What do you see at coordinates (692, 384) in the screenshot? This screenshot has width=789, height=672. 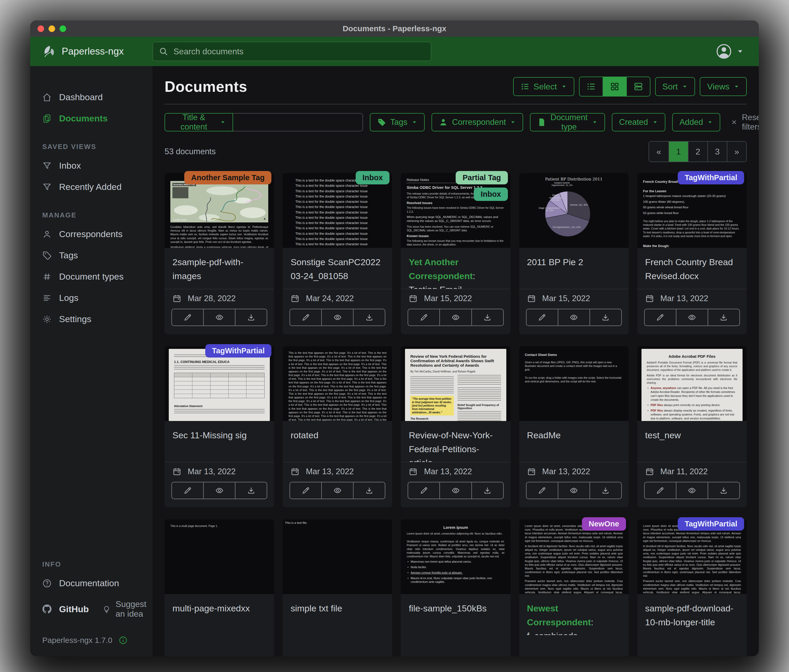 I see `document-thumbnail: Adobe Acrobat PDF FilesAdobe® Portable D…` at bounding box center [692, 384].